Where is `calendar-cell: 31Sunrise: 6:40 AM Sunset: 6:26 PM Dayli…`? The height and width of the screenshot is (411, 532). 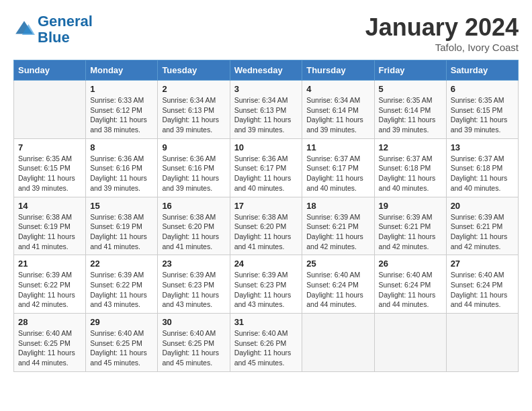
calendar-cell: 31Sunrise: 6:40 AM Sunset: 6:26 PM Dayli… is located at coordinates (266, 342).